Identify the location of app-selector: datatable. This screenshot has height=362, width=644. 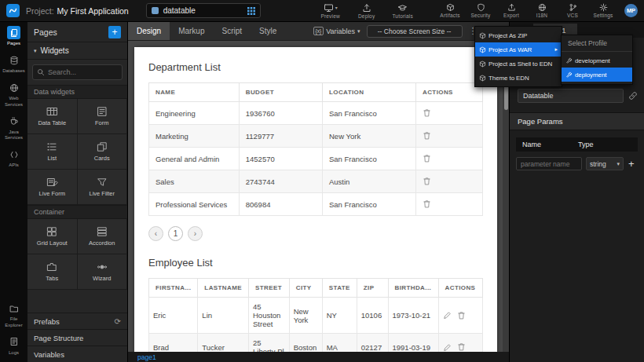
(203, 11).